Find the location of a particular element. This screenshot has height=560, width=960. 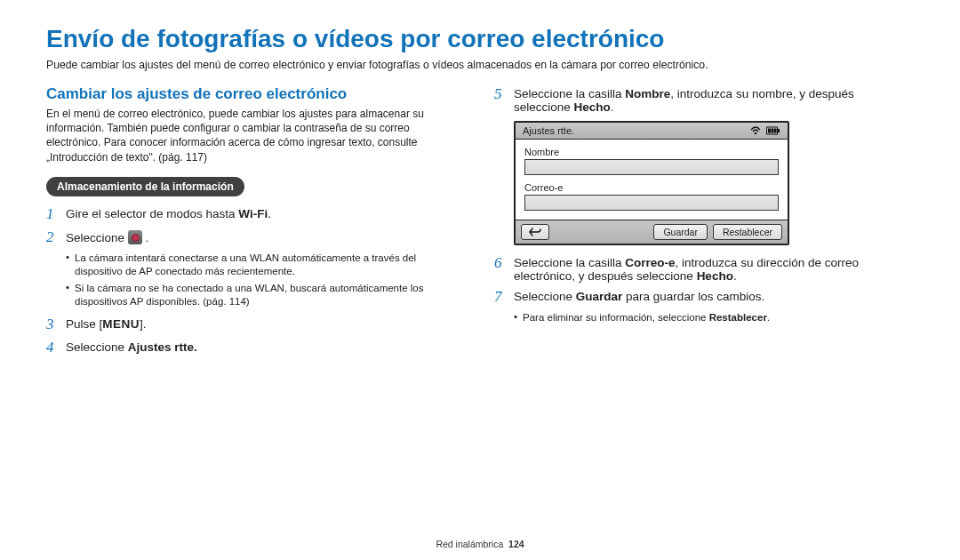

page-title: Envío de fotografías o vídeos por correo… is located at coordinates (480, 39).